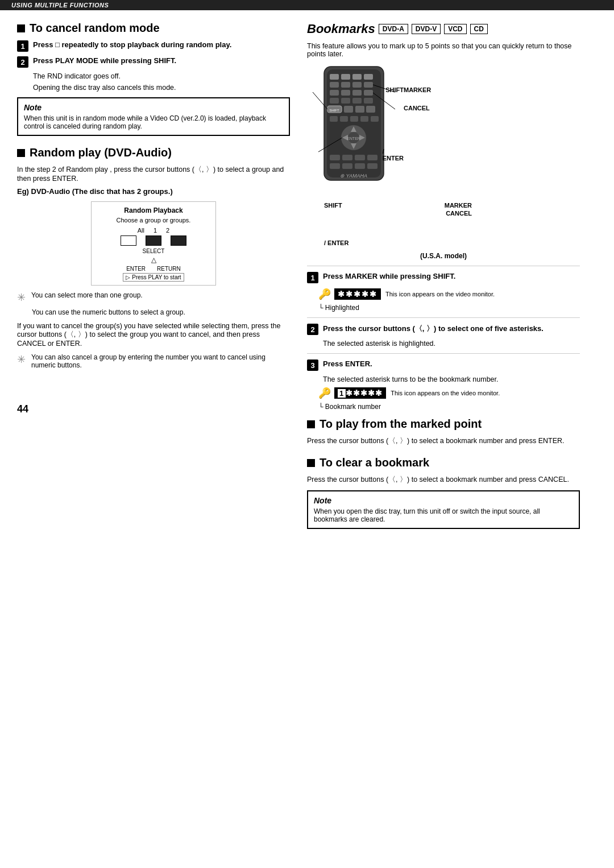 The image size is (614, 868). What do you see at coordinates (443, 432) in the screenshot?
I see `play-from-marked: To play from the marked point Press the …` at bounding box center [443, 432].